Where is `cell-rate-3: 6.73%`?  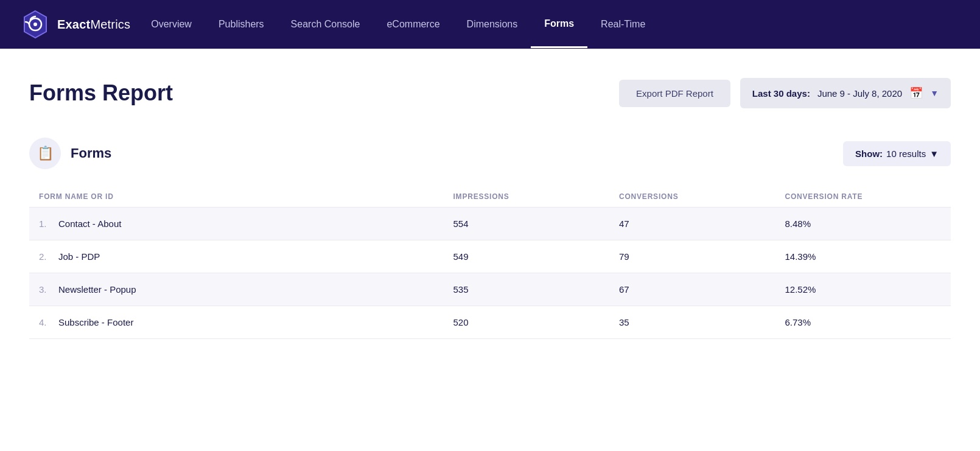
cell-rate-3: 6.73% is located at coordinates (868, 323).